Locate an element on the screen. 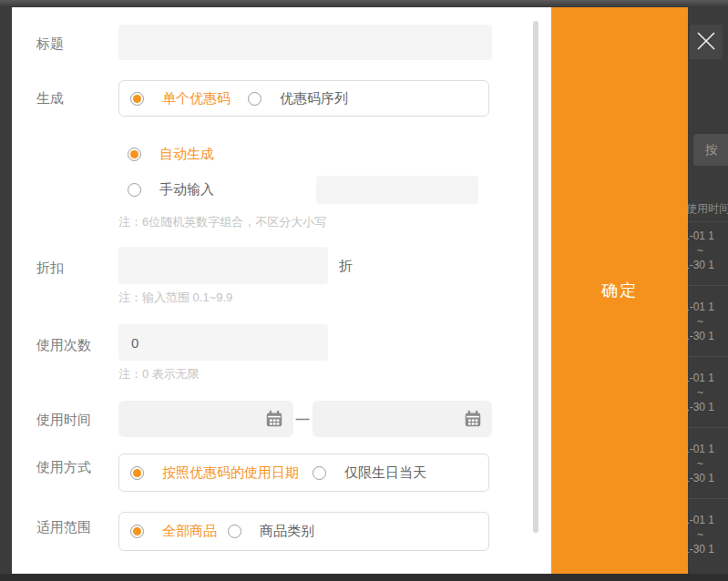 This screenshot has height=581, width=728. start-date-value is located at coordinates (191, 419).